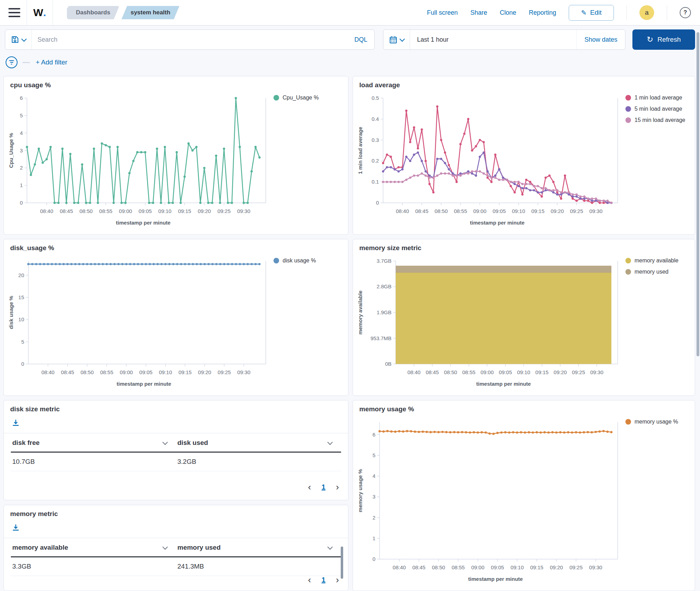  Describe the element at coordinates (584, 13) in the screenshot. I see `pencil-icon: ✎` at that location.